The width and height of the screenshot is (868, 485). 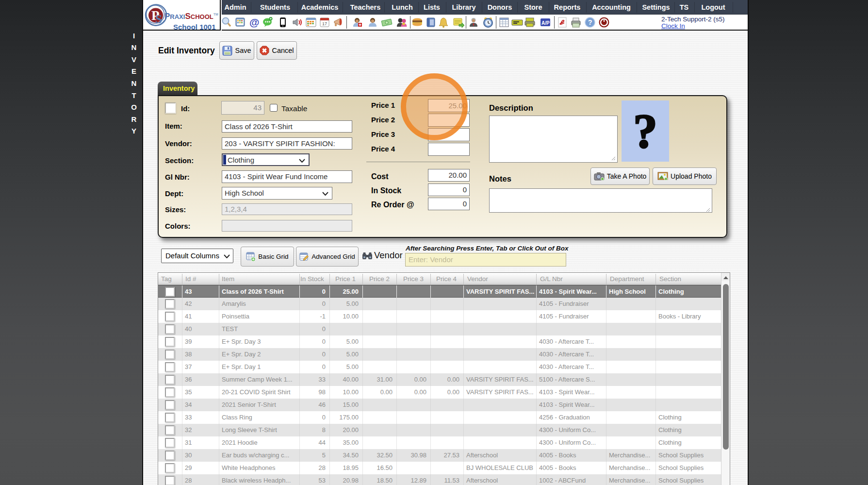 I want to click on svg-text: S, so click(x=159, y=19).